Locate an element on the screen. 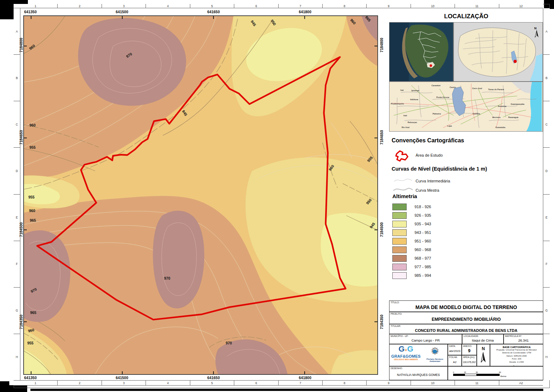 Image resolution: width=554 pixels, height=392 pixels. intermediate-contour-icon is located at coordinates (403, 180).